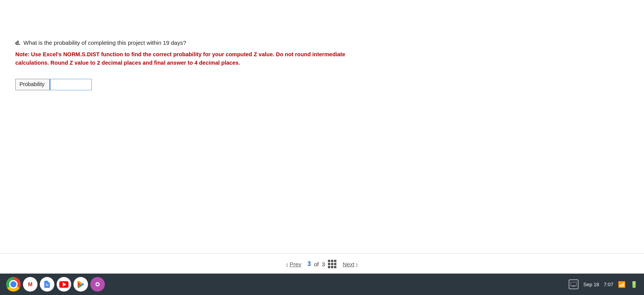  What do you see at coordinates (350, 264) in the screenshot?
I see `next-button: Next ›` at bounding box center [350, 264].